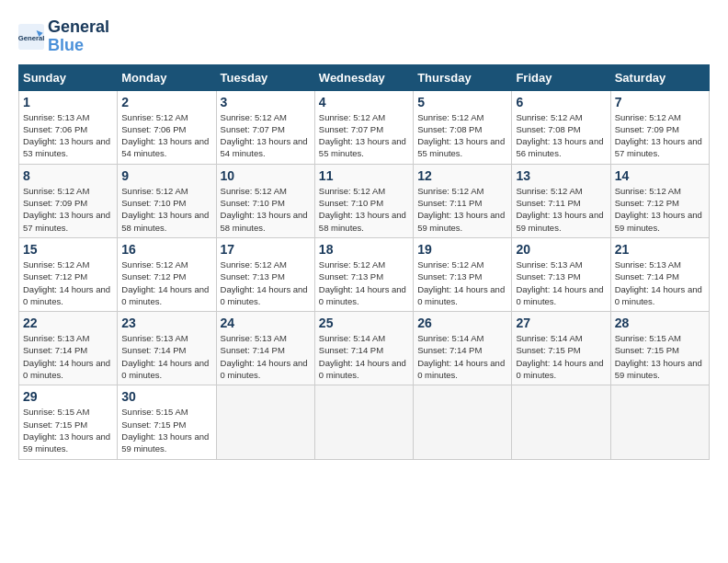  What do you see at coordinates (660, 127) in the screenshot?
I see `calendar-cell: 7 Sunrise: 5:12 AM Sunset: 7:09 PM Dayli…` at bounding box center [660, 127].